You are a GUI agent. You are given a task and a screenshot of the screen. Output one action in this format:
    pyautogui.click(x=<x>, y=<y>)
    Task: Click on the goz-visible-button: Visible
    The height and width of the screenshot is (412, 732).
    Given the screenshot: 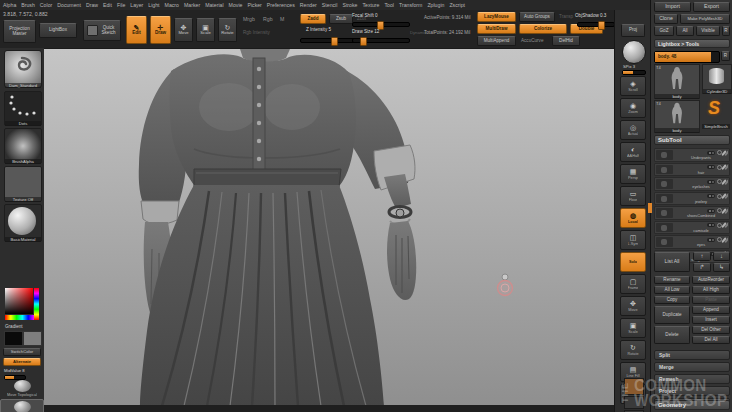 What is the action you would take?
    pyautogui.click(x=708, y=31)
    